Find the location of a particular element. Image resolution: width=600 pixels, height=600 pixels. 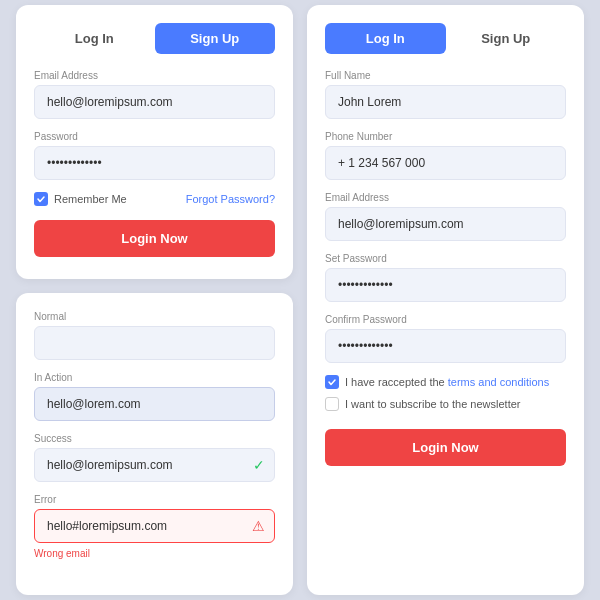

success-wrapper: ✓ is located at coordinates (154, 465).